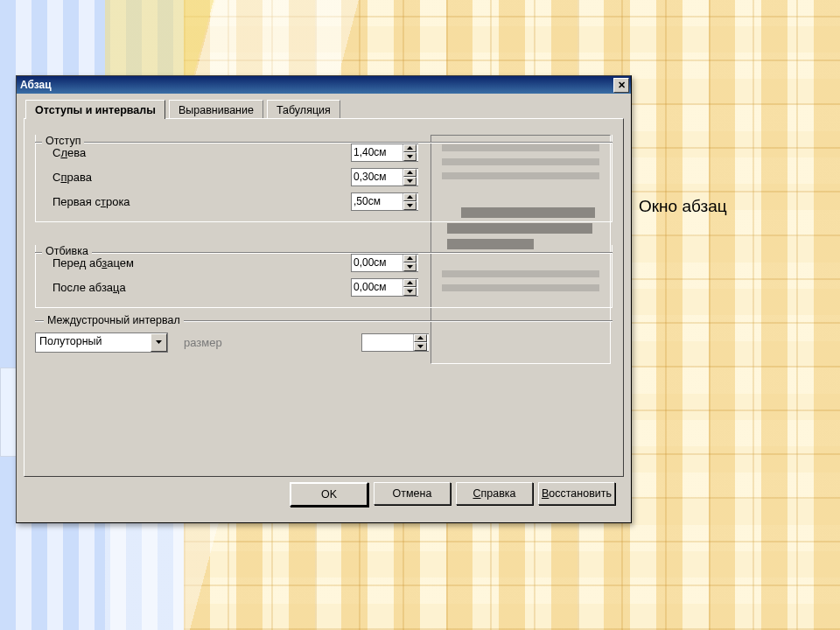 The width and height of the screenshot is (840, 630). I want to click on label-space-before: Перед абзацем, so click(91, 262).